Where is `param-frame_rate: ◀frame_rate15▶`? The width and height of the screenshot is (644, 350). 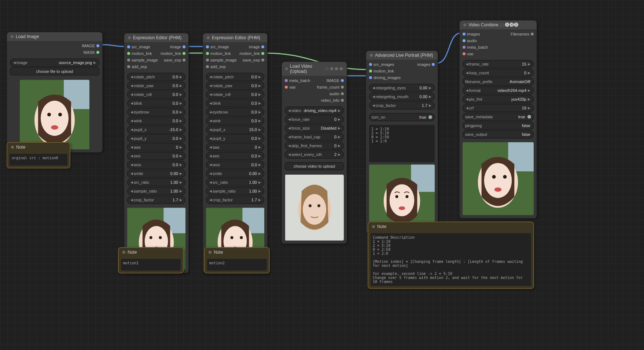
param-frame_rate: ◀frame_rate15▶ is located at coordinates (498, 64).